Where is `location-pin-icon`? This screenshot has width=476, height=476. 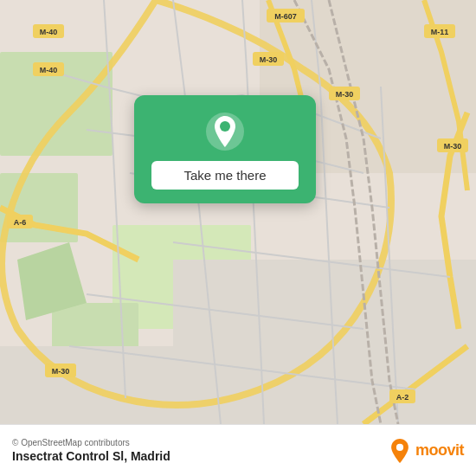
location-pin-icon is located at coordinates (225, 132).